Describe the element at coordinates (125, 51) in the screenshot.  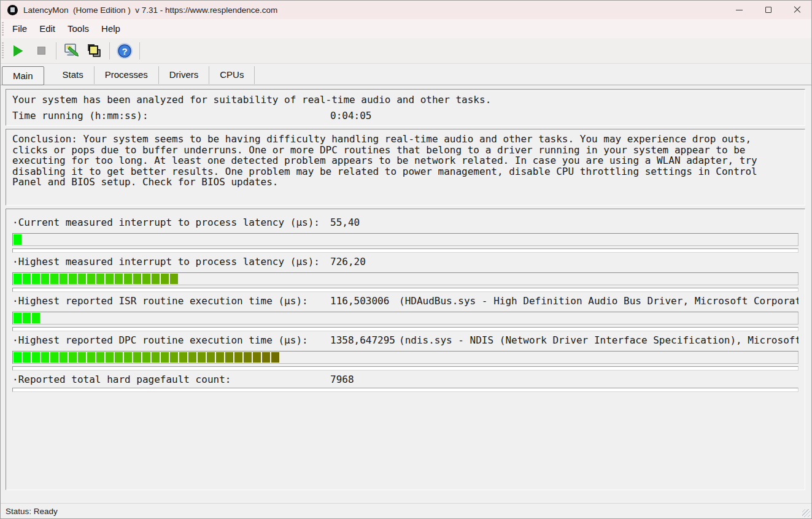
I see `help-button: ?` at that location.